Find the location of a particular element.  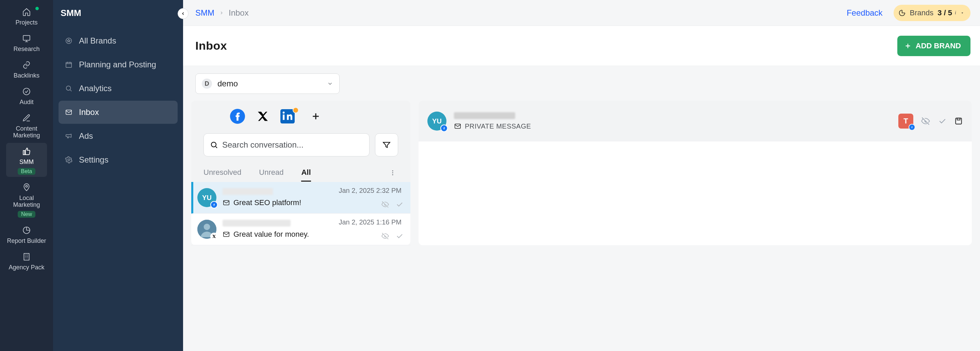

rail-item-agency: Agency Pack is located at coordinates (27, 260).